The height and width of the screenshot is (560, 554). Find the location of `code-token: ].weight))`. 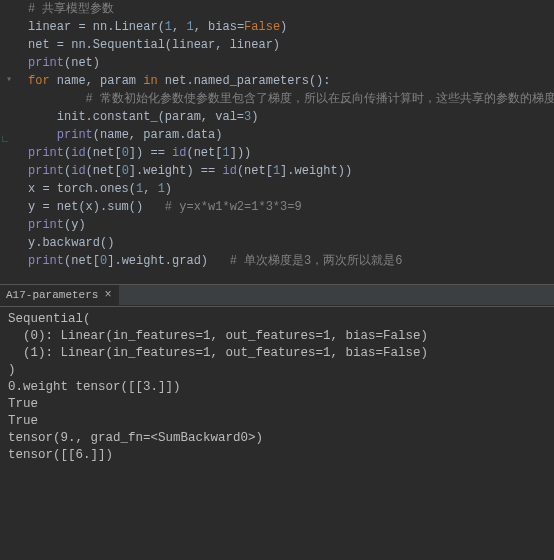

code-token: ].weight)) is located at coordinates (316, 171).